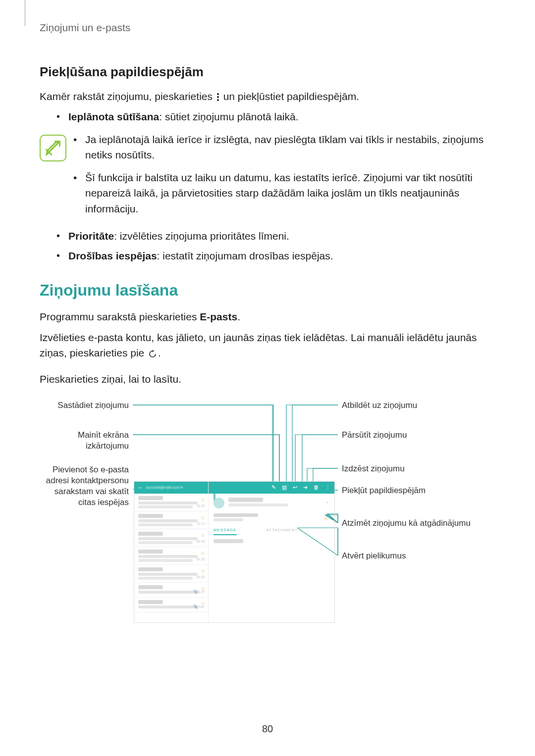 This screenshot has height=756, width=535. Describe the element at coordinates (414, 435) in the screenshot. I see `callout-forward: Pārsūtīt ziņojumu` at that location.